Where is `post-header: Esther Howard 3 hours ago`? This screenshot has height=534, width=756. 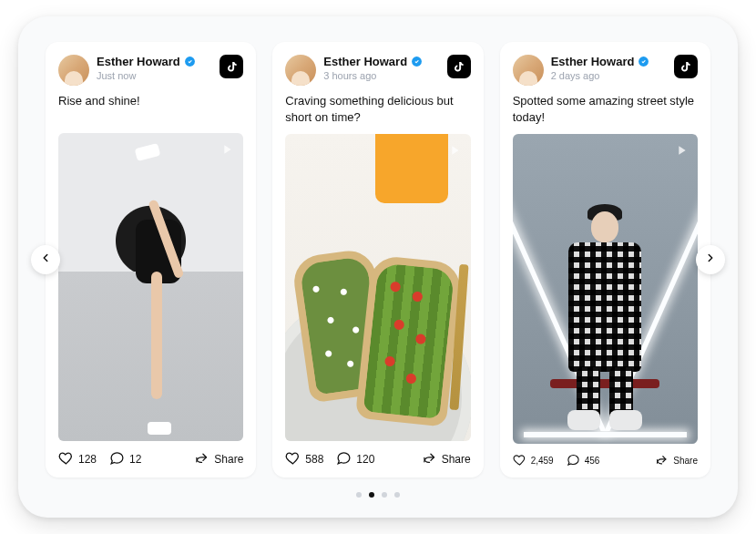
post-header: Esther Howard 3 hours ago is located at coordinates (377, 70).